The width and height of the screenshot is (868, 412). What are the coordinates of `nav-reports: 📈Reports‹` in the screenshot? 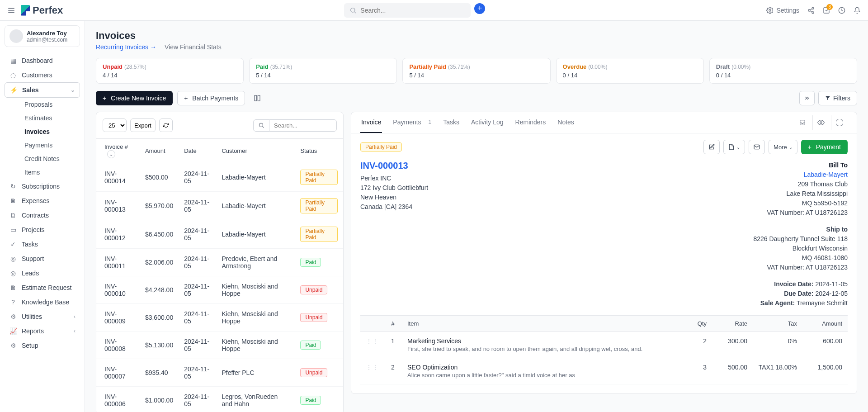 It's located at (42, 331).